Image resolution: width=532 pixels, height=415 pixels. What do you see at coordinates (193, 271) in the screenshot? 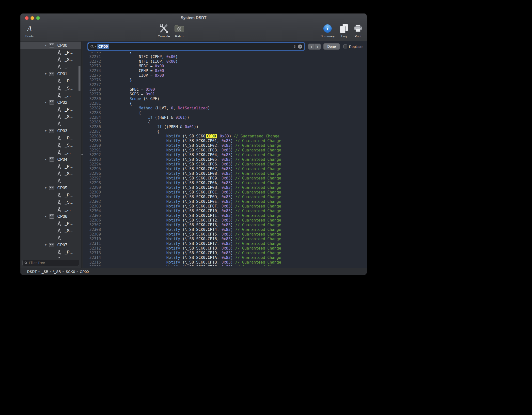
I see `status-bar: DSDT▸_SB▸\_SB▸SCK0▸CP00` at bounding box center [193, 271].